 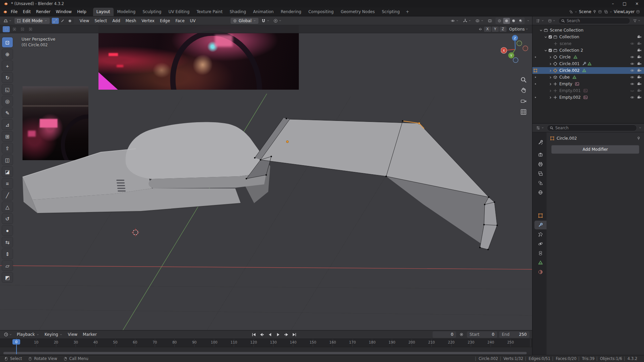 What do you see at coordinates (571, 50) in the screenshot?
I see `outliner-item-label: Collection 2` at bounding box center [571, 50].